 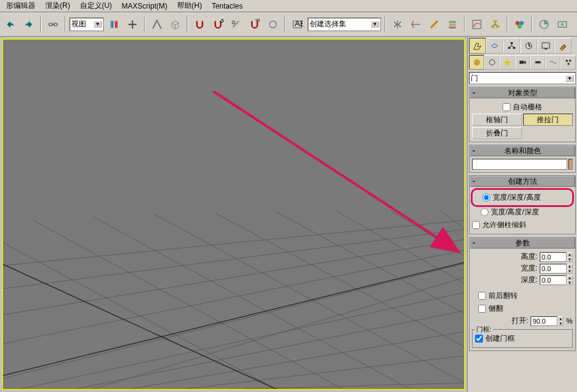 What do you see at coordinates (544, 24) in the screenshot?
I see `render-setup-button` at bounding box center [544, 24].